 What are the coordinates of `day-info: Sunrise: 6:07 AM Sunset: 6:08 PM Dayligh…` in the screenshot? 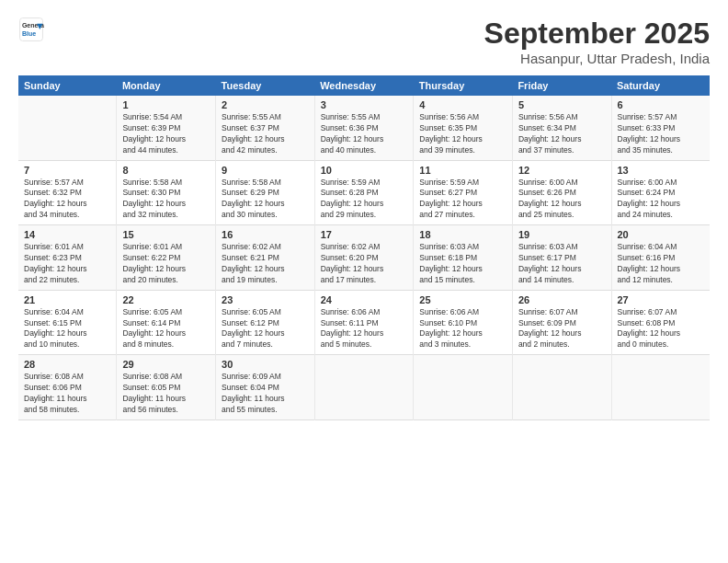 It's located at (662, 329).